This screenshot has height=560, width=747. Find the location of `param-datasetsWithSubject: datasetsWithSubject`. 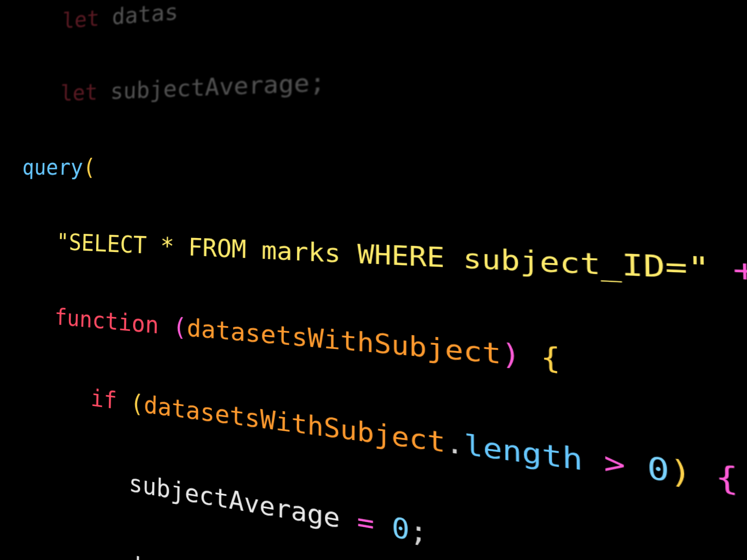

param-datasetsWithSubject: datasetsWithSubject is located at coordinates (344, 342).